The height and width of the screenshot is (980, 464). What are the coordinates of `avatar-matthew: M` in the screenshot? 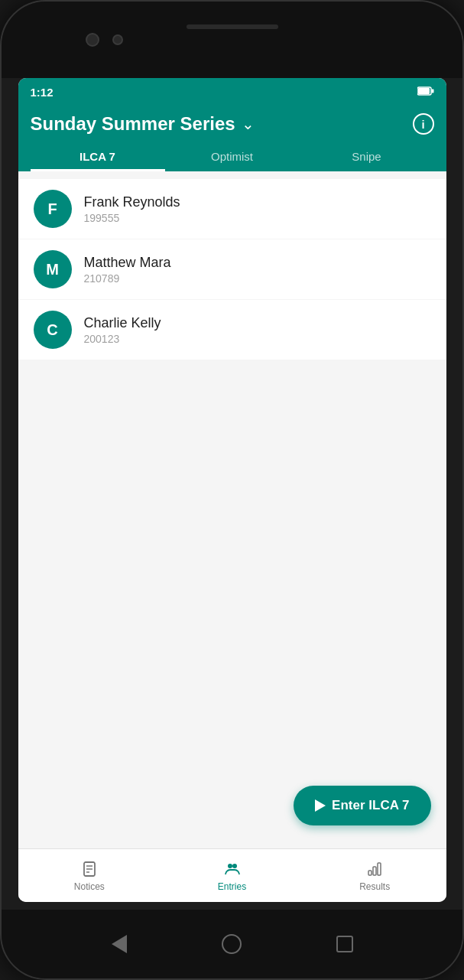 It's located at (53, 269).